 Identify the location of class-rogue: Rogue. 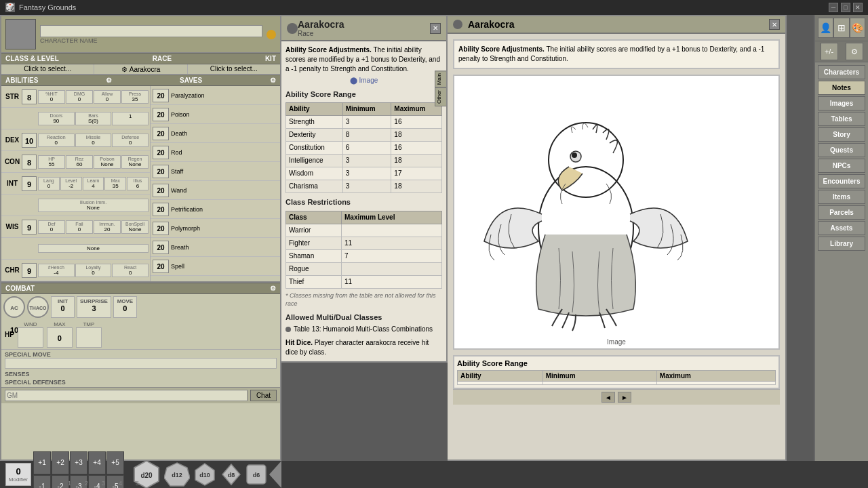
(364, 268).